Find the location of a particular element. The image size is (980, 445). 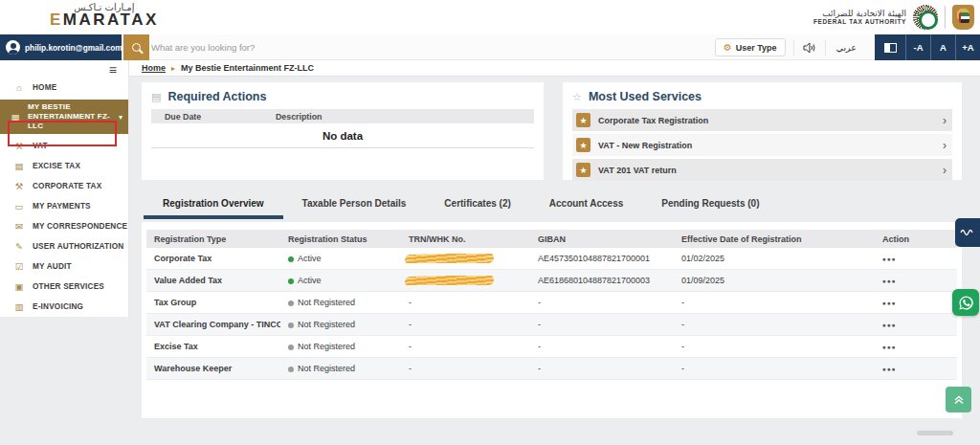

trn-cell: - is located at coordinates (465, 368).